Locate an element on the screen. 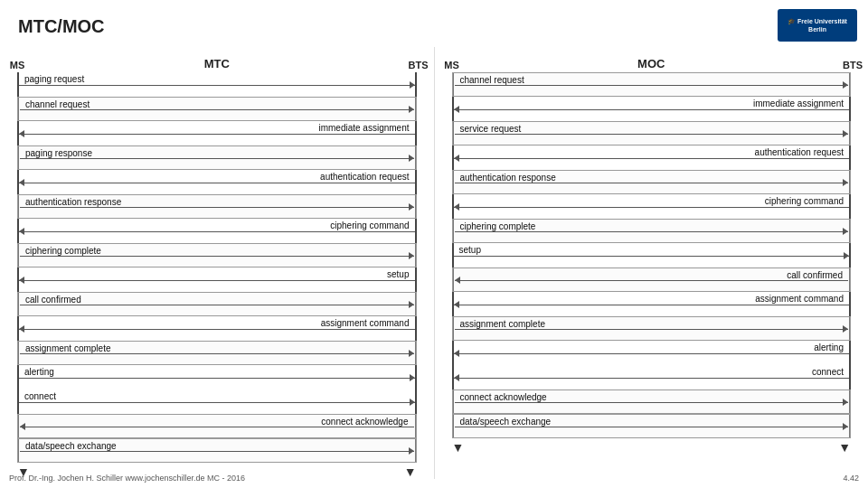 This screenshot has height=488, width=868. msg-label-11: alerting is located at coordinates (828, 347).